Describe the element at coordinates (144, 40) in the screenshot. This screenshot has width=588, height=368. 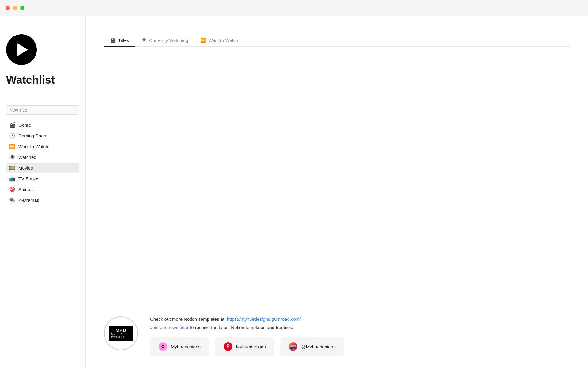
I see `currently-watching-tab-icon: 👁️` at that location.